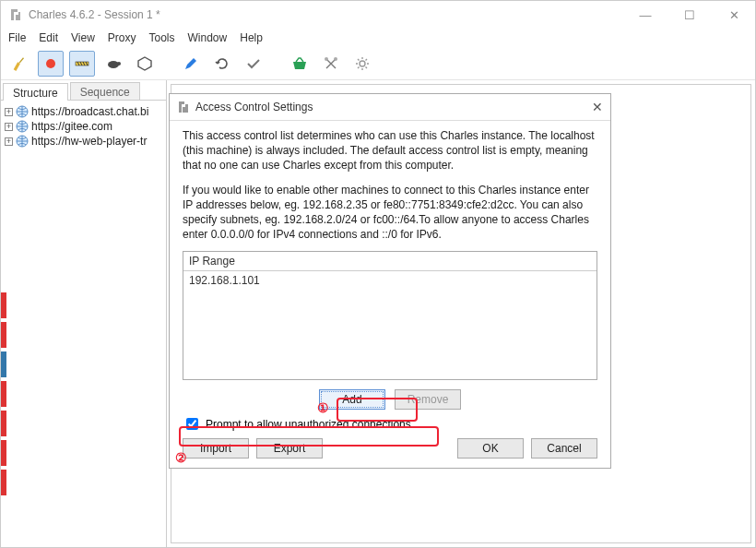 This screenshot has width=756, height=548. Describe the element at coordinates (16, 15) in the screenshot. I see `app-icon` at that location.